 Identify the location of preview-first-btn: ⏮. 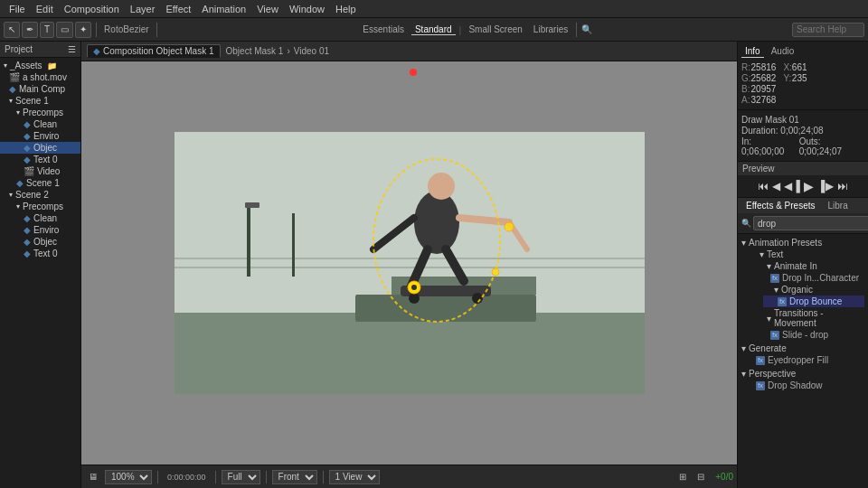
(763, 186).